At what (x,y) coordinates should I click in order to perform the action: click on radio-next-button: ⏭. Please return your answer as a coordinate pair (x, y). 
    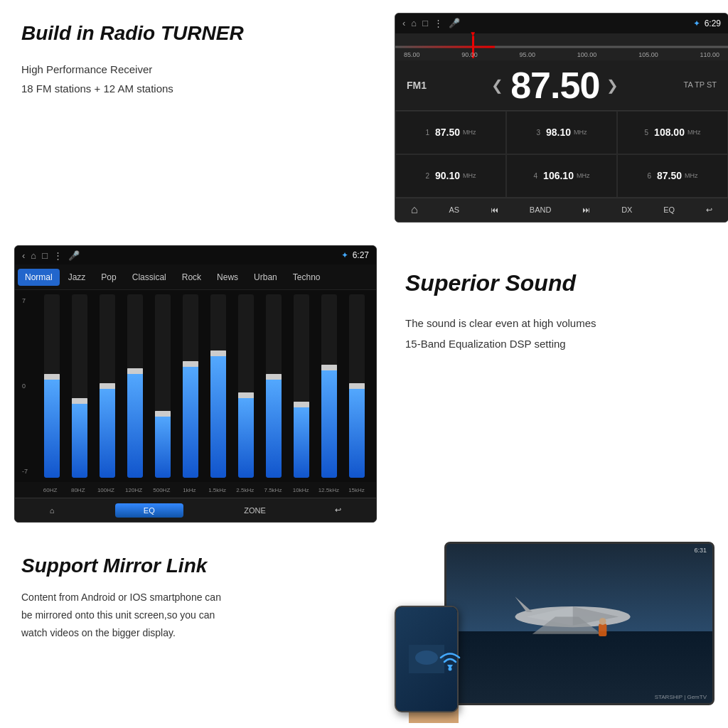
    Looking at the image, I should click on (586, 210).